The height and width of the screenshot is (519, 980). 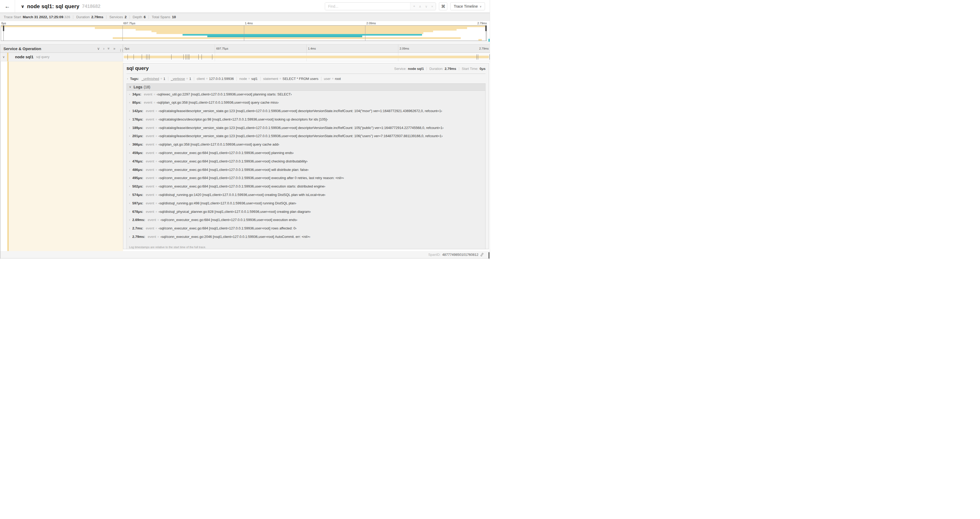 What do you see at coordinates (138, 153) in the screenshot?
I see `log-timestamp: 459μs:` at bounding box center [138, 153].